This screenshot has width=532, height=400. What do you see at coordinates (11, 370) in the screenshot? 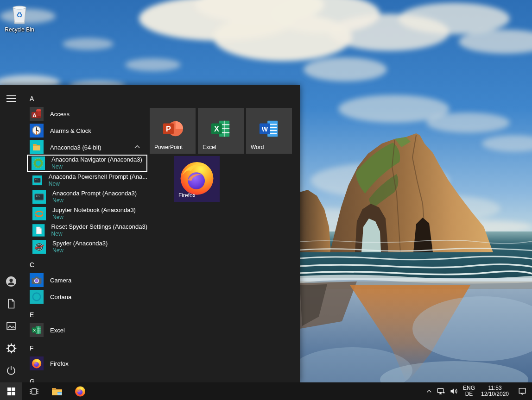
I see `power-button` at bounding box center [11, 370].